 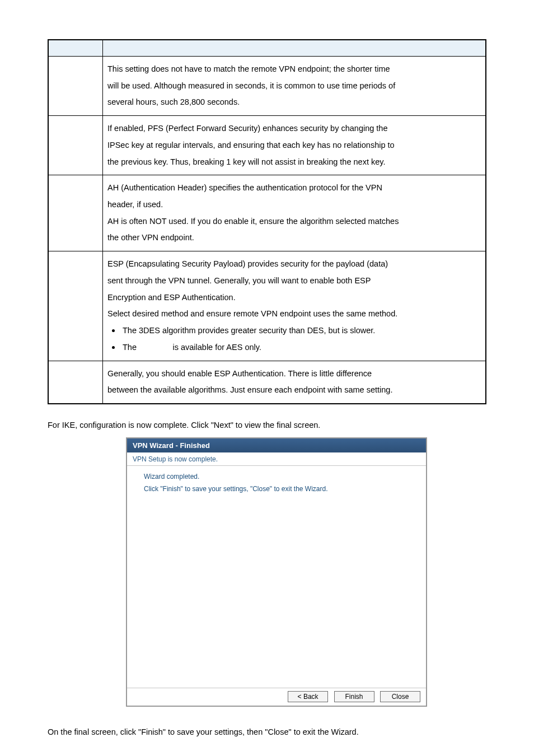 What do you see at coordinates (293, 162) in the screenshot?
I see `cell-line: the previous key. Thus, breaking 1 key w…` at bounding box center [293, 162].